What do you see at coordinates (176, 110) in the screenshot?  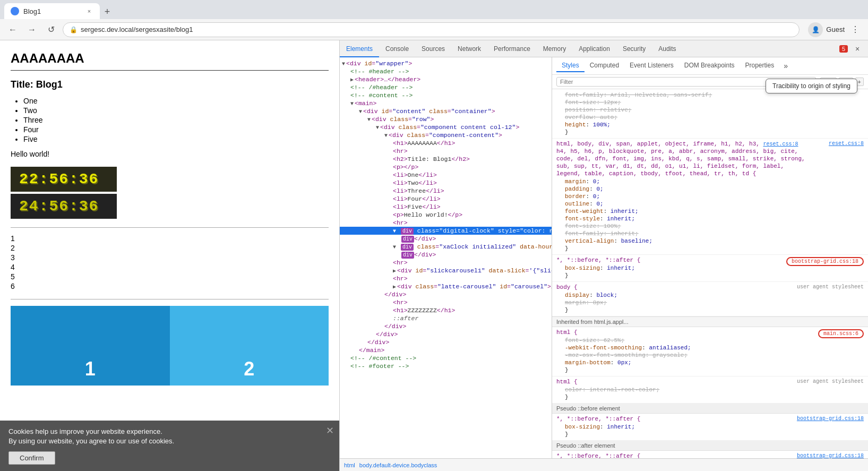 I see `list-item: Two` at bounding box center [176, 110].